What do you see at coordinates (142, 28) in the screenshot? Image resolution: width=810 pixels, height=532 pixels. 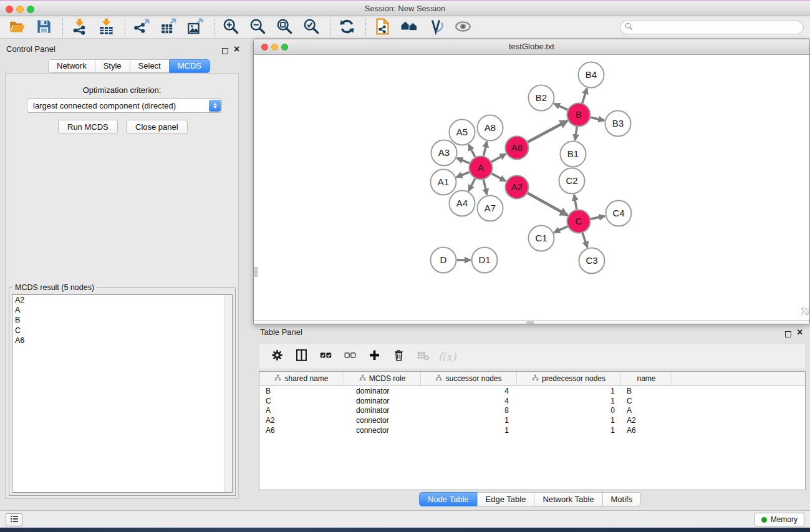 I see `export-network-button` at bounding box center [142, 28].